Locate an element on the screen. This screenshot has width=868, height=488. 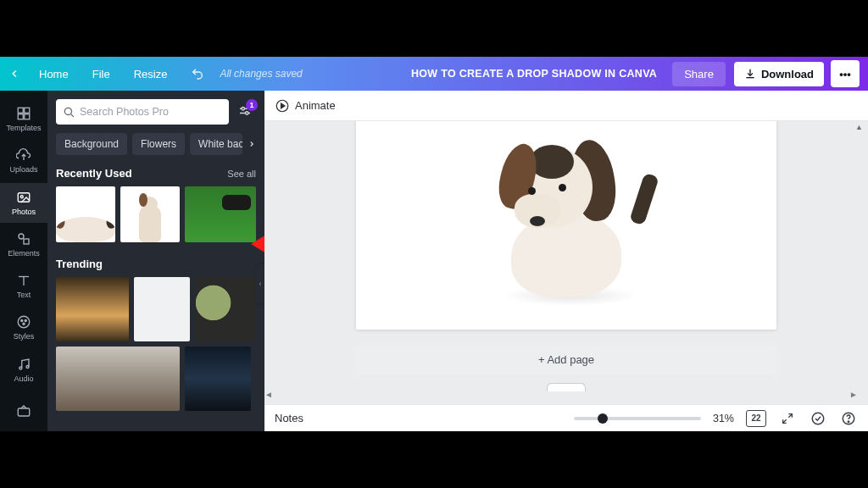
canvas-image-puppy is located at coordinates (566, 223).